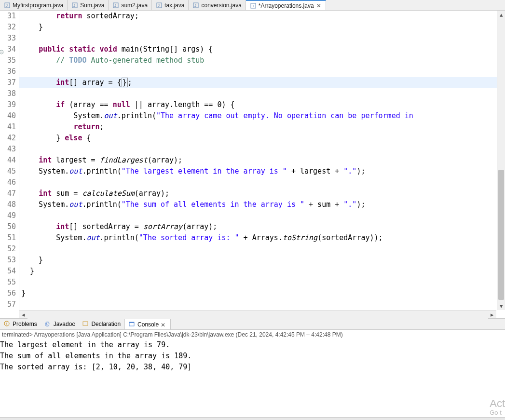 Image resolution: width=505 pixels, height=420 pixels. What do you see at coordinates (88, 5) in the screenshot?
I see `editor-tab: J Sum.java` at bounding box center [88, 5].